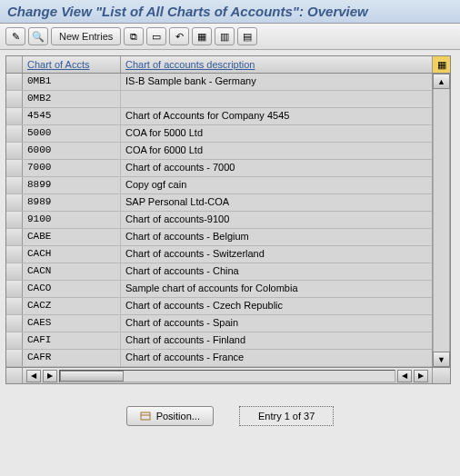  I want to click on cell-chart-code: 8899, so click(72, 185).